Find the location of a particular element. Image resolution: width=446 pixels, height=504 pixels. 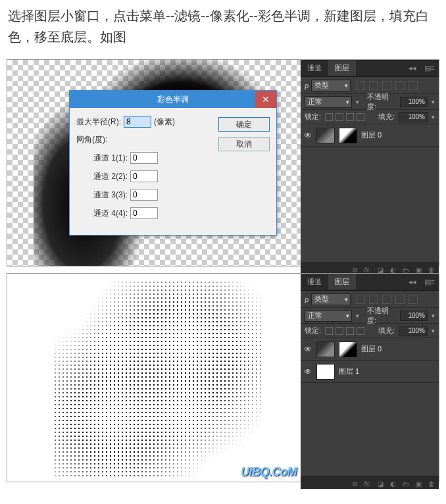

channel1-input is located at coordinates (144, 158).